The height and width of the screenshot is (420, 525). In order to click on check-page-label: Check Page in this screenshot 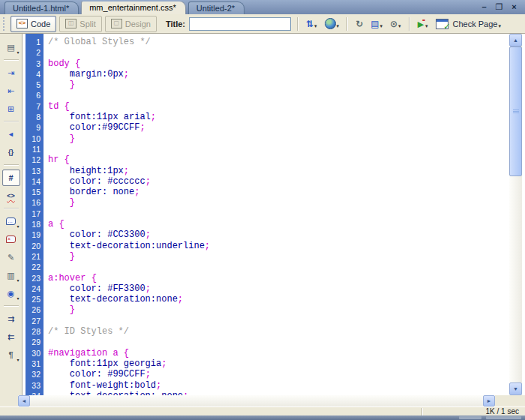, I will do `click(476, 24)`.